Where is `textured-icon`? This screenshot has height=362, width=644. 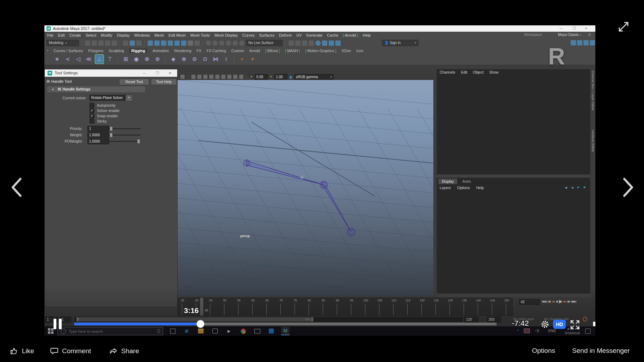 textured-icon is located at coordinates (235, 77).